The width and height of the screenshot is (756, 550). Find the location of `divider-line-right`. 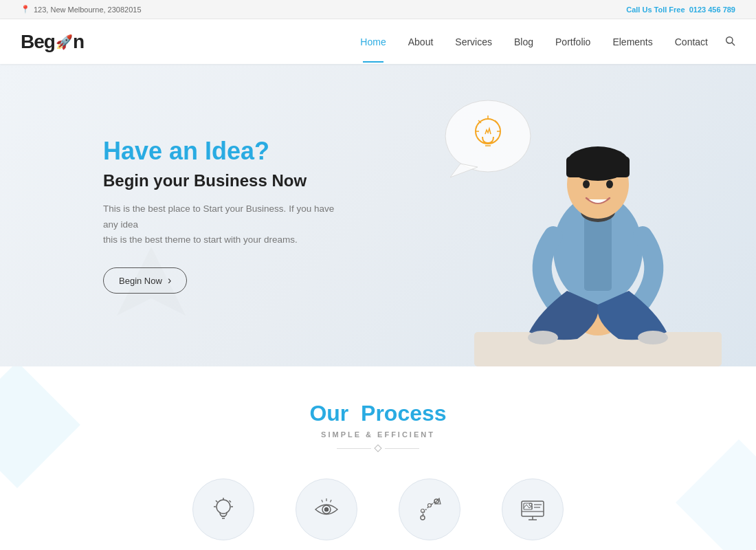

divider-line-right is located at coordinates (402, 448).